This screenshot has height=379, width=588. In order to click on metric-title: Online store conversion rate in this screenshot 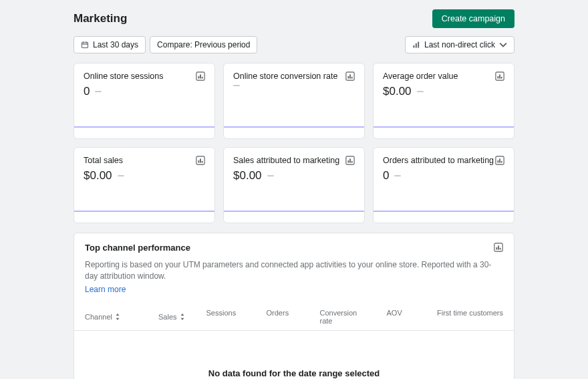, I will do `click(285, 76)`.